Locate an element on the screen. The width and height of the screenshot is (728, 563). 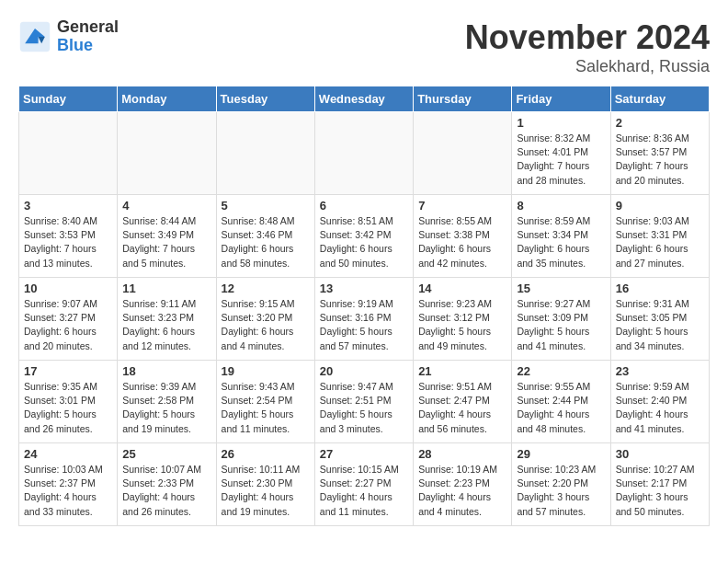
logo-text: General Blue is located at coordinates (88, 37).